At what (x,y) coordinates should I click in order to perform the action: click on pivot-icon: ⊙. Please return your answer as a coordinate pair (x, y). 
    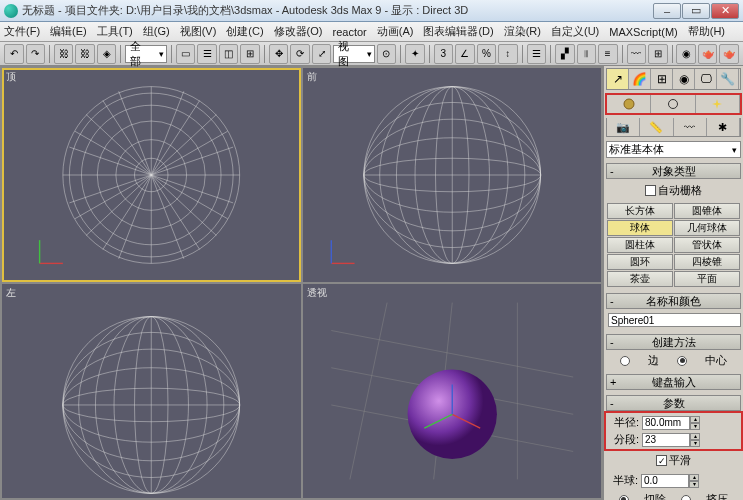
    Looking at the image, I should click on (387, 54).